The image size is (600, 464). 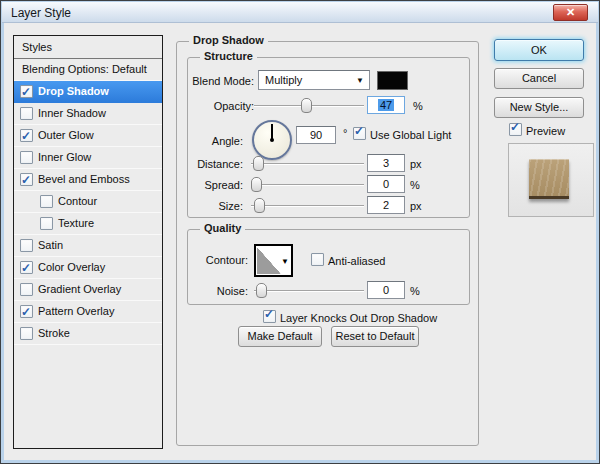 What do you see at coordinates (88, 312) in the screenshot?
I see `sidebar-item-pattern-overlay: ✓ Pattern Overlay` at bounding box center [88, 312].